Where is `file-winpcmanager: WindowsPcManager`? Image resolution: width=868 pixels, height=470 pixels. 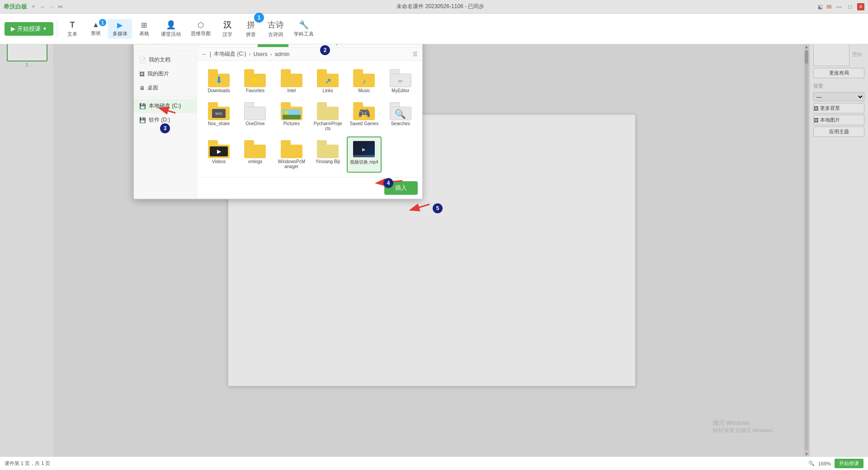
file-winpcmanager: WindowsPcManager is located at coordinates (292, 155).